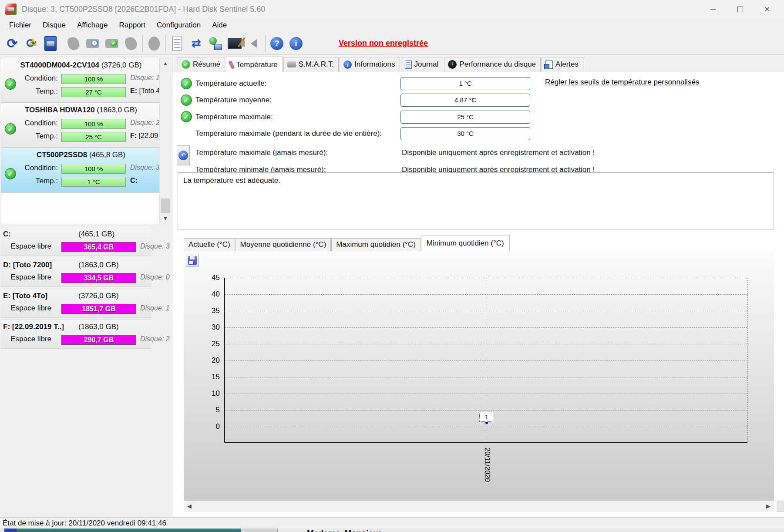 The image size is (784, 532). Describe the element at coordinates (254, 44) in the screenshot. I see `sound-button` at that location.